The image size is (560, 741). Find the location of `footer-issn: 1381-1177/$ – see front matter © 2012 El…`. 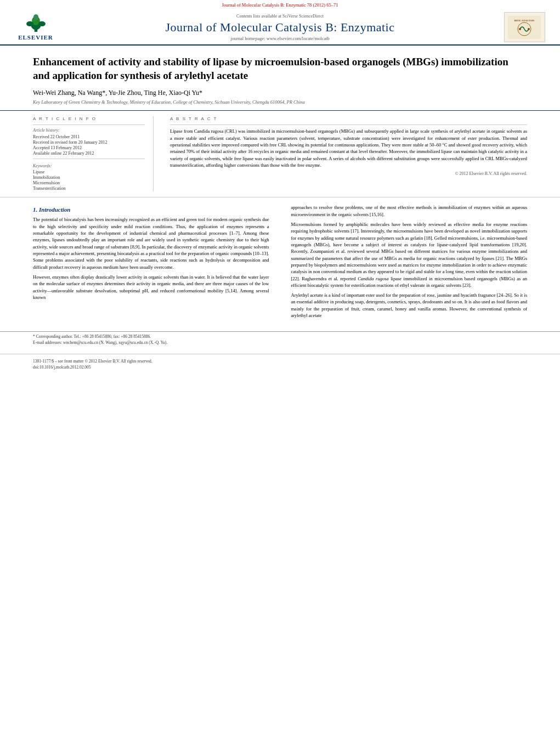

footer-issn: 1381-1177/$ – see front matter © 2012 El… is located at coordinates (280, 361).